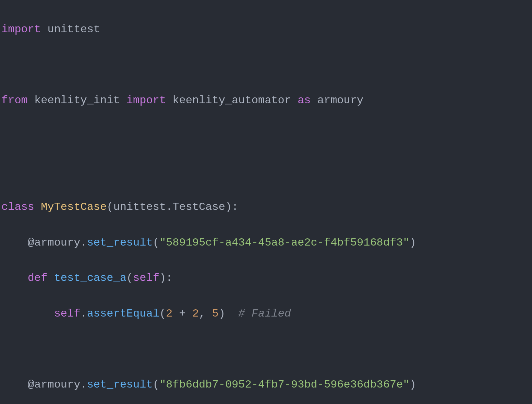 The height and width of the screenshot is (404, 532). What do you see at coordinates (285, 385) in the screenshot?
I see `uuid-string: 8fb6ddb7-0952-4fb7-93bd-596e36db367e` at bounding box center [285, 385].